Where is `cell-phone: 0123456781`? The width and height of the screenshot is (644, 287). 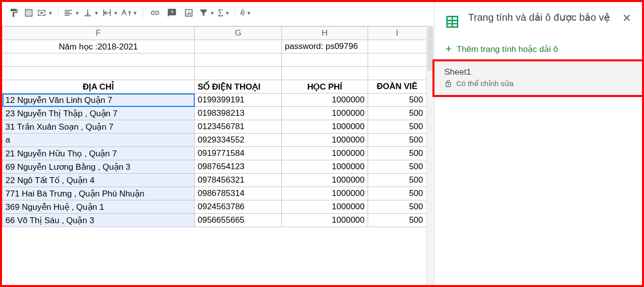
cell-phone: 0123456781 is located at coordinates (238, 127).